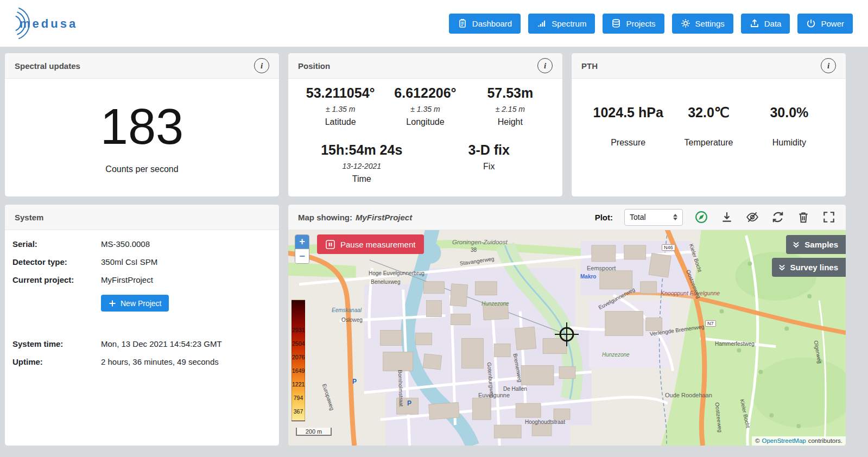 Image resolution: width=868 pixels, height=457 pixels. What do you see at coordinates (816, 244) in the screenshot?
I see `samples-panel-button: Samples` at bounding box center [816, 244].